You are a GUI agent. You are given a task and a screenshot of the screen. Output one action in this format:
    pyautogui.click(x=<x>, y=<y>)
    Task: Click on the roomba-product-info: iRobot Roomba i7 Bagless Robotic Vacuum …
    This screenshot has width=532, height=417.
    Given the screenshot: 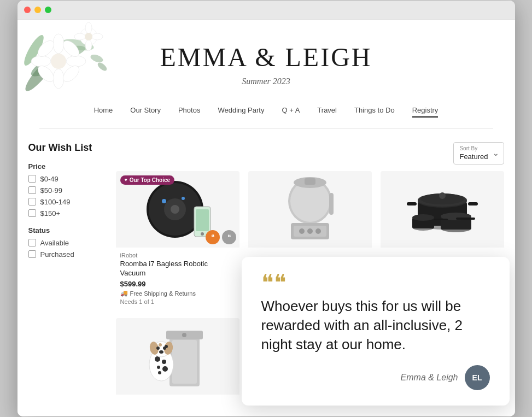 What is the action you would take?
    pyautogui.click(x=178, y=279)
    